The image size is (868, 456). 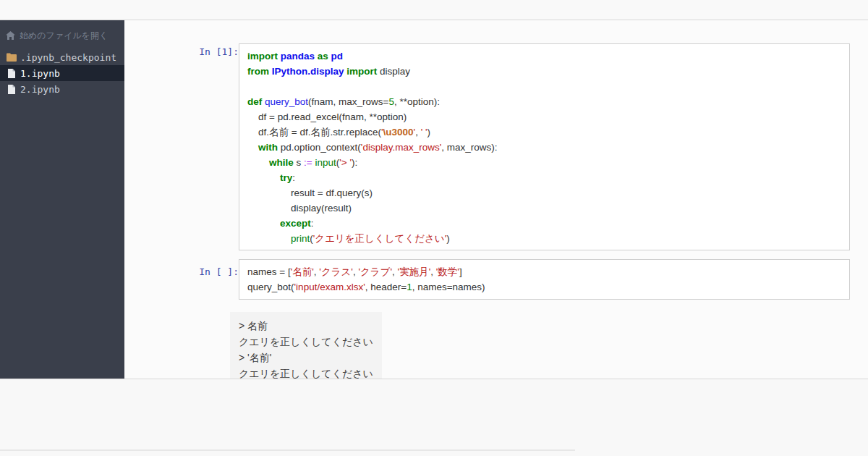 I want to click on code-line: while s := input('> '):, so click(x=544, y=162).